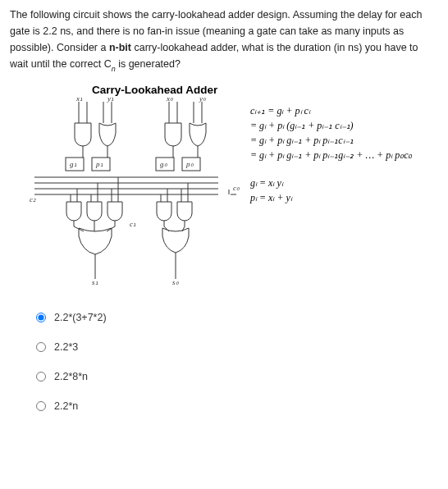  Describe the element at coordinates (113, 69) in the screenshot. I see `q-sub-n: n` at that location.